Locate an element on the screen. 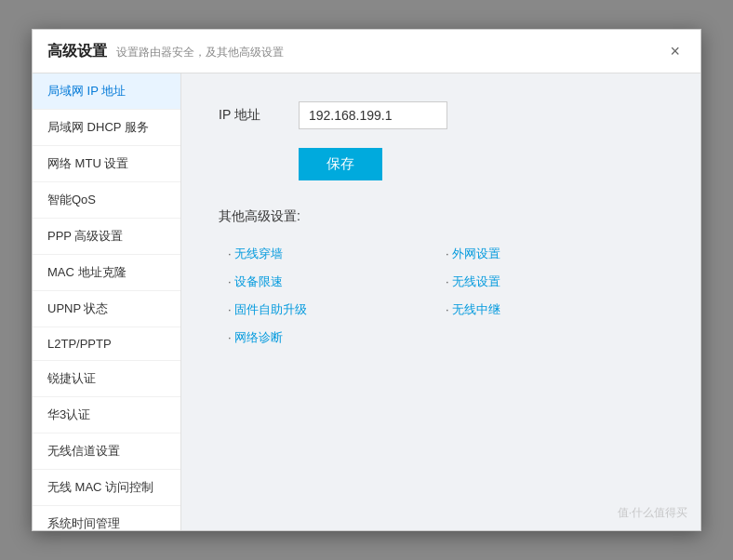 Image resolution: width=733 pixels, height=560 pixels. modal-subtitle: 设置路由器安全，及其他高级设置 is located at coordinates (200, 52).